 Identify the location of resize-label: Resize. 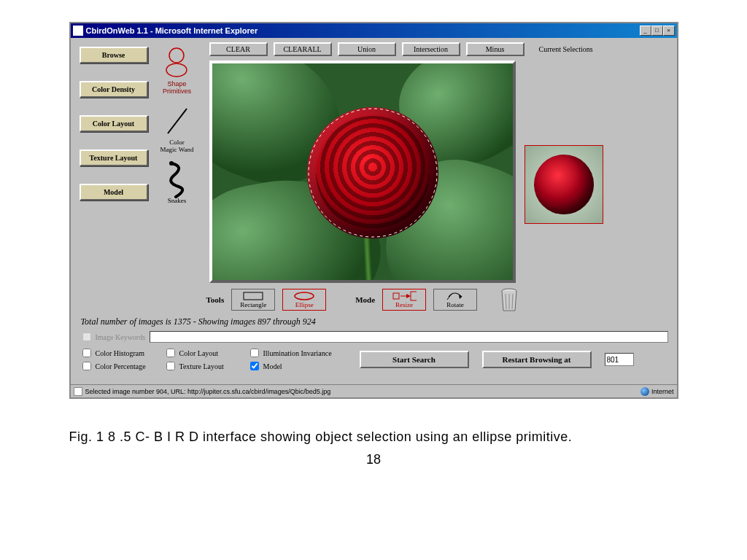
(404, 305).